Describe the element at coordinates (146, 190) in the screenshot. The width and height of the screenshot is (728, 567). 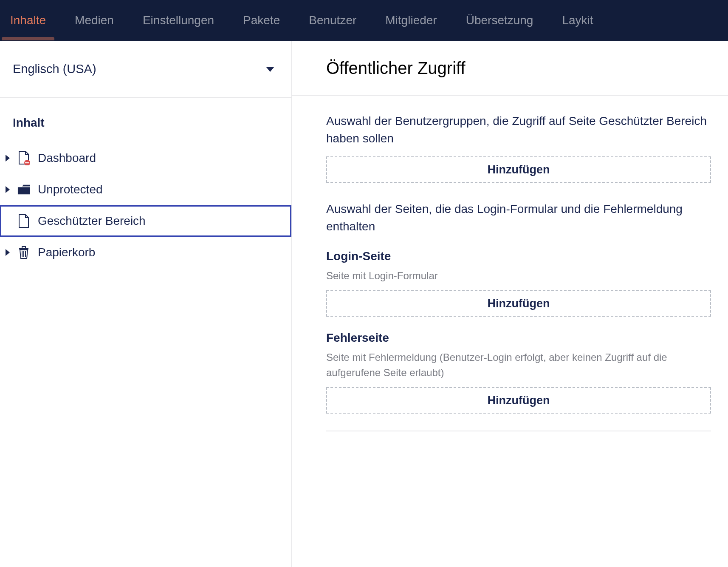
I see `tree-item-unprotected: Unprotected` at that location.